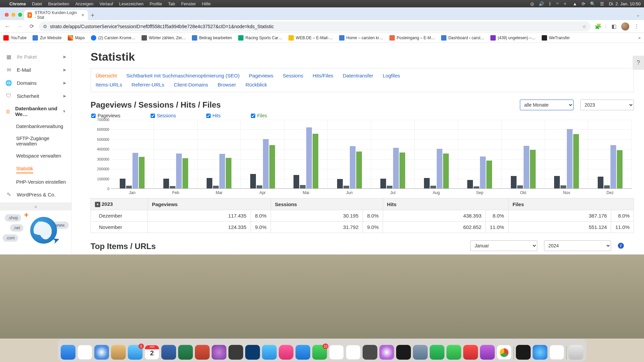 The width and height of the screenshot is (644, 362). I want to click on airdrop-icon: ⌔, so click(557, 4).